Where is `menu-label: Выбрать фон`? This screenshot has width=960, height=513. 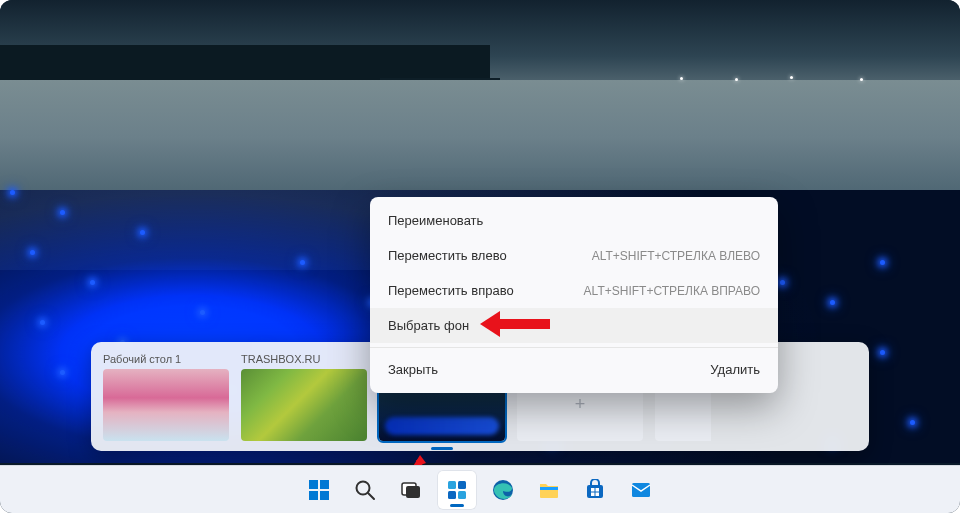
menu-label: Выбрать фон is located at coordinates (428, 326).